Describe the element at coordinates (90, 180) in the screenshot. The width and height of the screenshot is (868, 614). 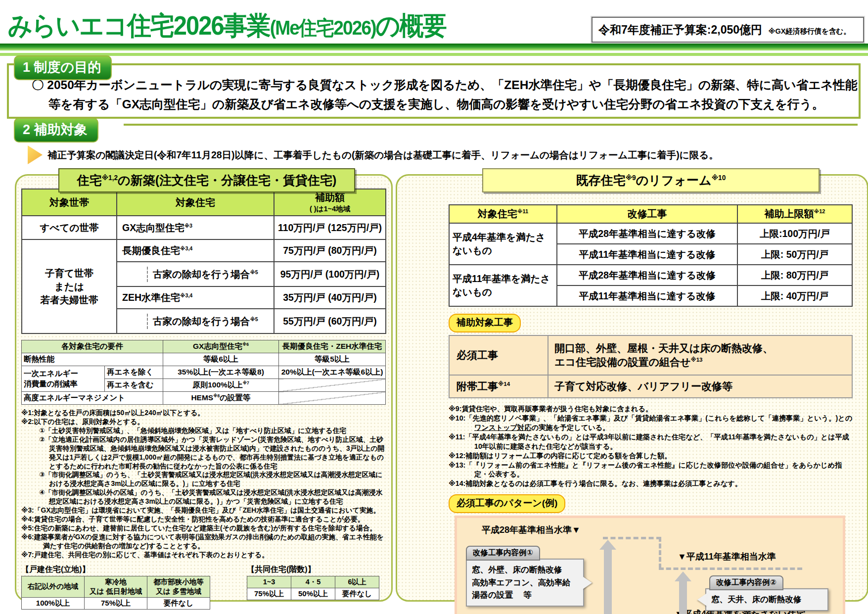
I see `tab-text: 住宅` at that location.